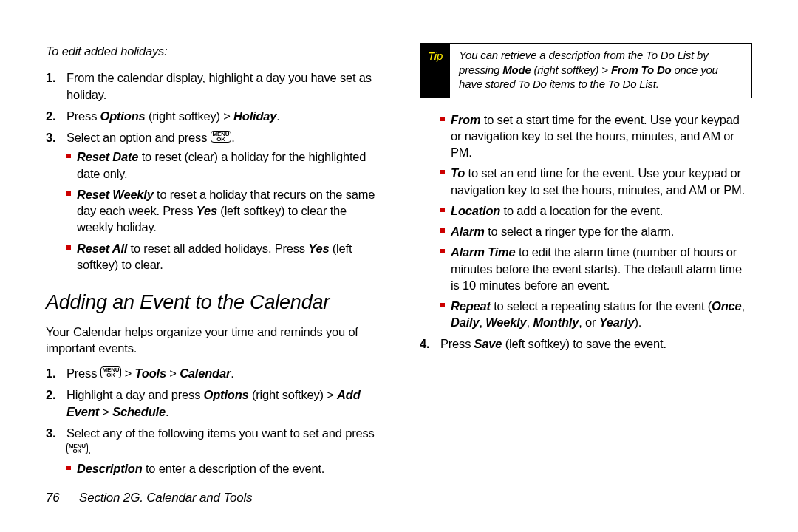 The image size is (798, 532). Describe the element at coordinates (212, 302) in the screenshot. I see `heading-adding-event: Adding an Event to the Calendar` at that location.